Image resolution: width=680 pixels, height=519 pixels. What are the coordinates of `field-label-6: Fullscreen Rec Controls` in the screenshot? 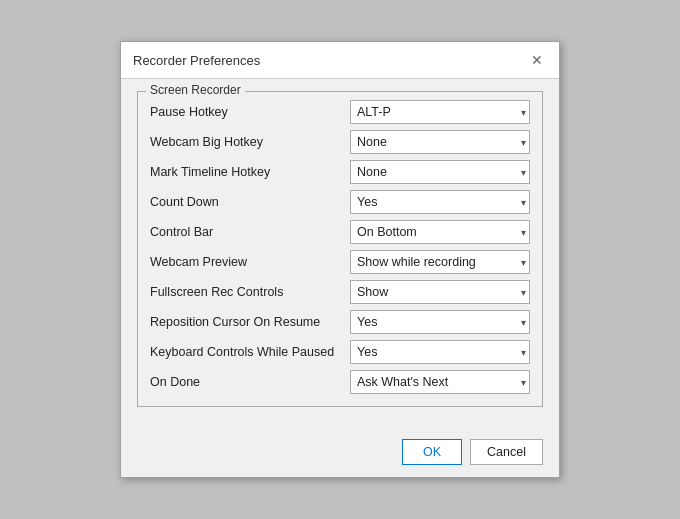 It's located at (250, 292).